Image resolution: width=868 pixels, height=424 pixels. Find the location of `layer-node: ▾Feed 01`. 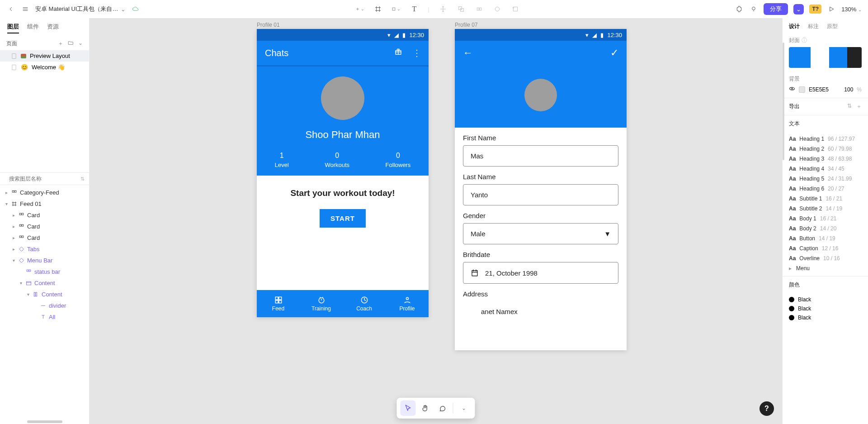

layer-node: ▾Feed 01 is located at coordinates (44, 204).